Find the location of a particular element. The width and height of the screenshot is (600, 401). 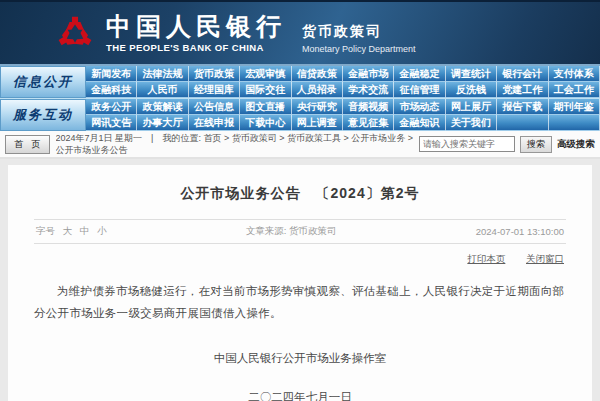

search-input is located at coordinates (467, 144).